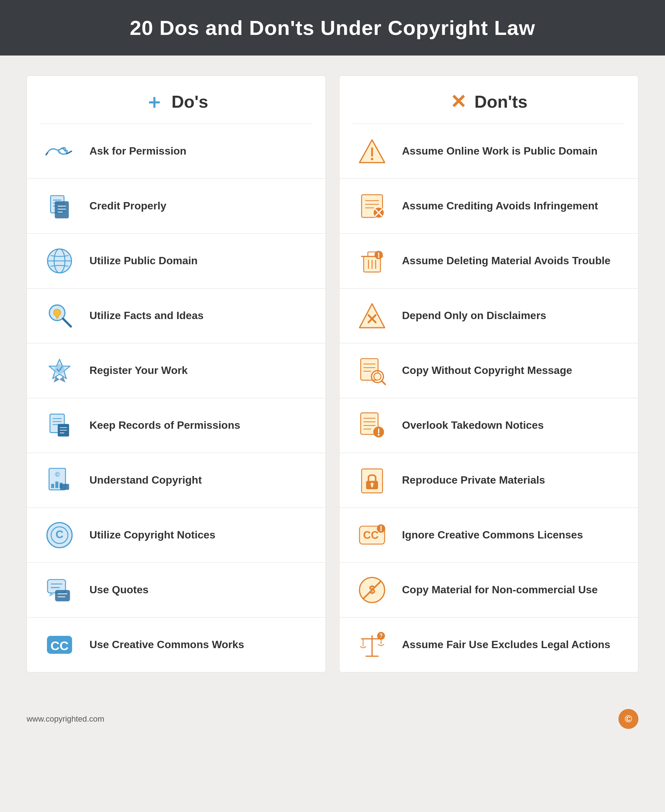  Describe the element at coordinates (167, 645) in the screenshot. I see `dos-item-10-label: Use Creative Commons Works` at that location.